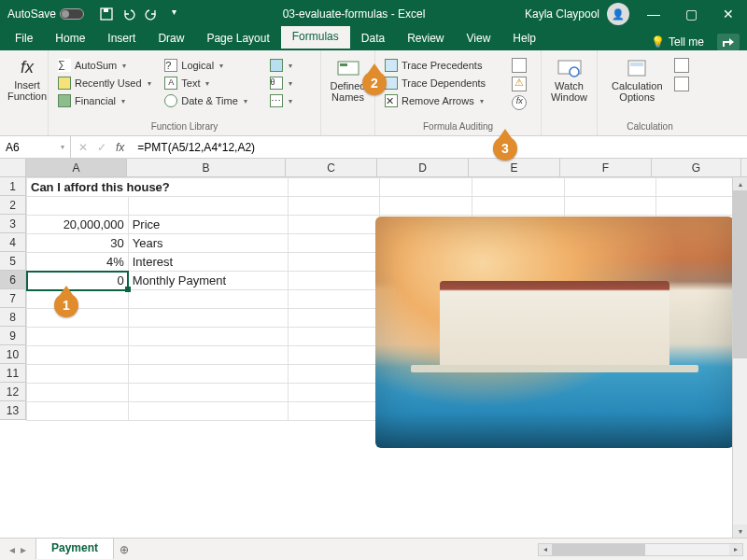 This screenshot has width=747, height=560. I want to click on row-header-5: 5, so click(13, 261).